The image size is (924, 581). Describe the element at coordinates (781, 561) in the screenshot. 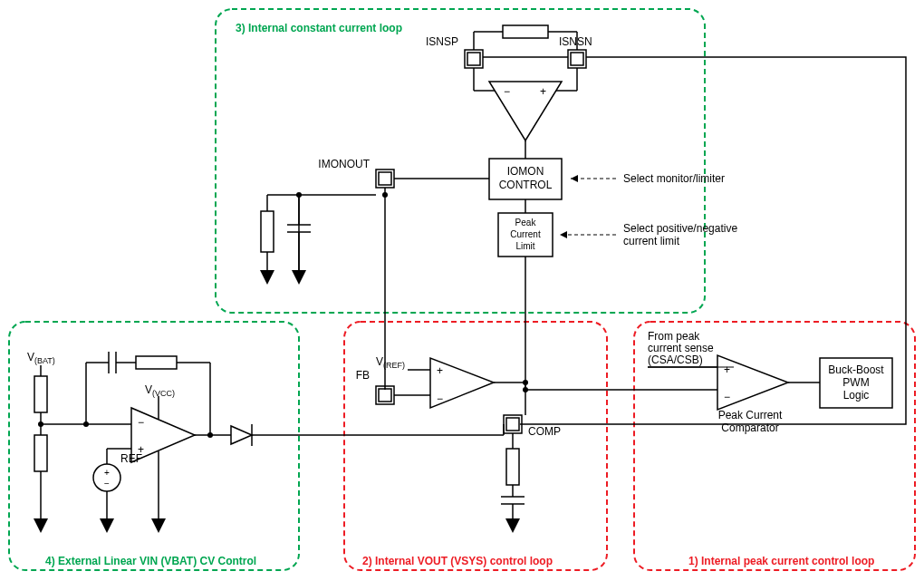

I see `box1-title: 1) Internal peak current control loop` at that location.